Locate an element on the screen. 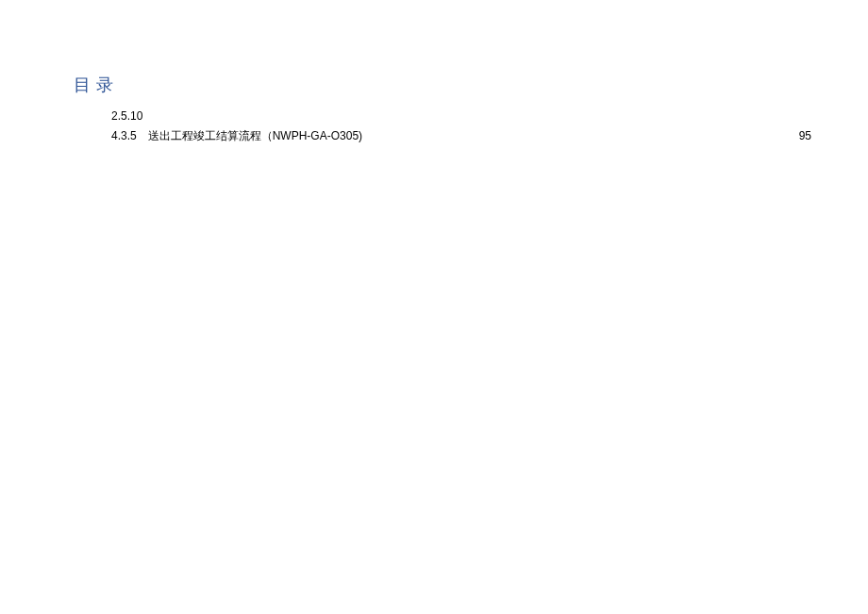  toc-list: 2.5.10 4.3.5 送出工程竣工结算流程（NWPH-GA-O305) 95 is located at coordinates (461, 126).